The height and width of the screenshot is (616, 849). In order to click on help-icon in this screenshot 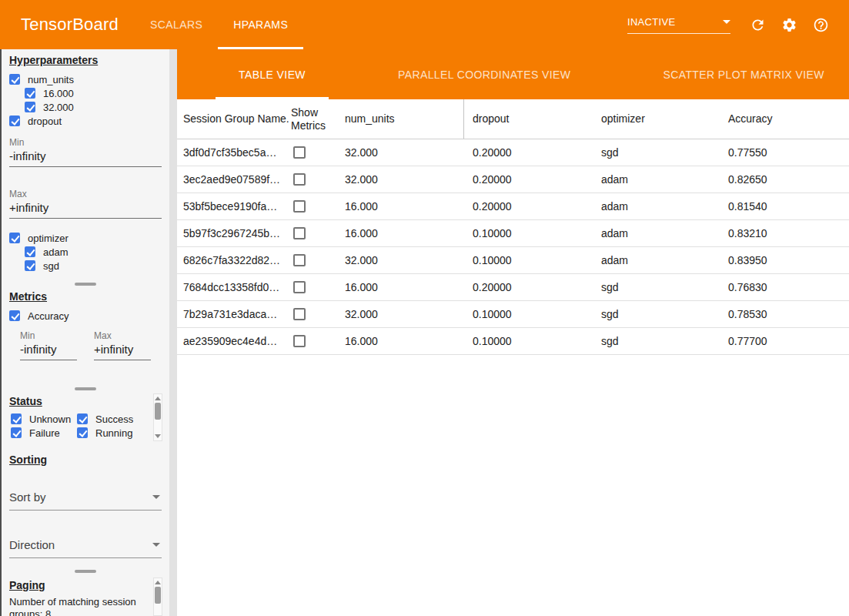, I will do `click(821, 25)`.